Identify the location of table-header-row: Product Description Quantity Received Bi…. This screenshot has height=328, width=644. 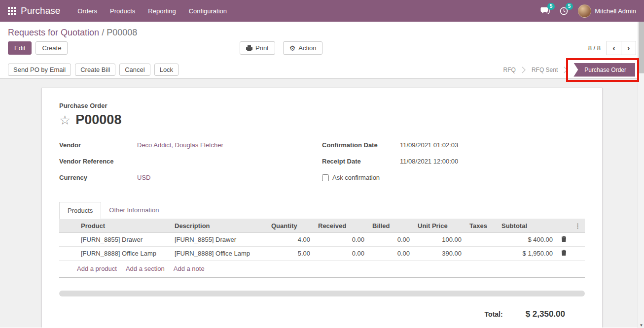
(322, 226).